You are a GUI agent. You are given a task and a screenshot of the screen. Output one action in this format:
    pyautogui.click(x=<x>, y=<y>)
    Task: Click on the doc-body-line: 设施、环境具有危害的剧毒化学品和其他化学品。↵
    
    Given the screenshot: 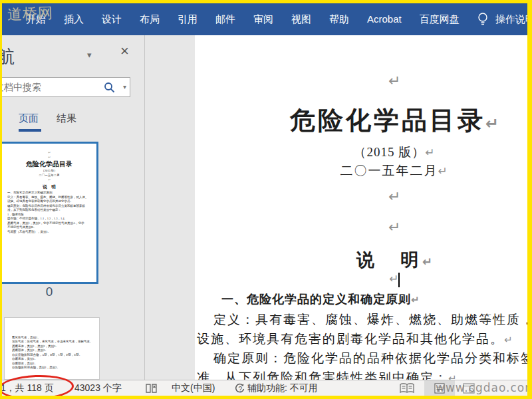 What is the action you would take?
    pyautogui.click(x=355, y=339)
    